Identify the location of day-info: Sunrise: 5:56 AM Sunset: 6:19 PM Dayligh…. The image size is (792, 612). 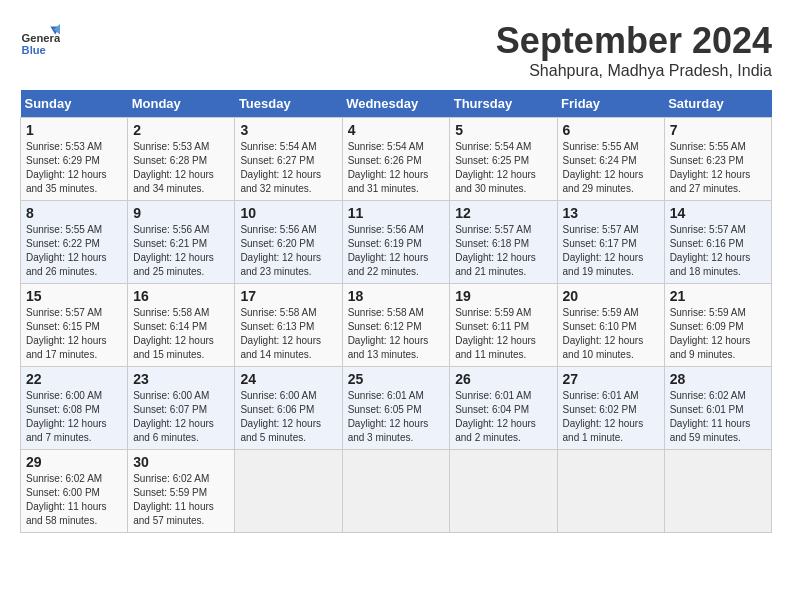
(396, 251).